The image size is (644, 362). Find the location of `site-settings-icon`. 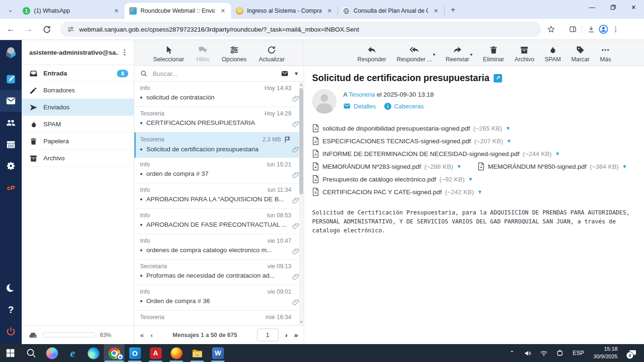

site-settings-icon is located at coordinates (71, 29).